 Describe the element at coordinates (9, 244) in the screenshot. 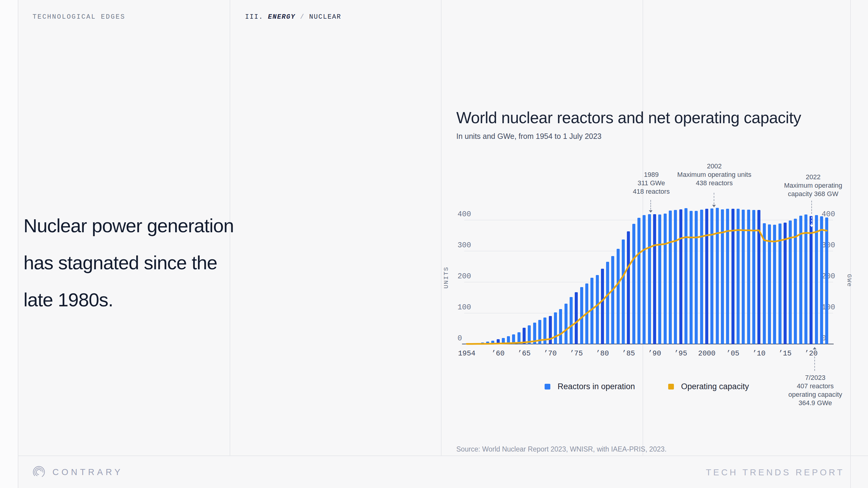

I see `left-margin-strip` at that location.